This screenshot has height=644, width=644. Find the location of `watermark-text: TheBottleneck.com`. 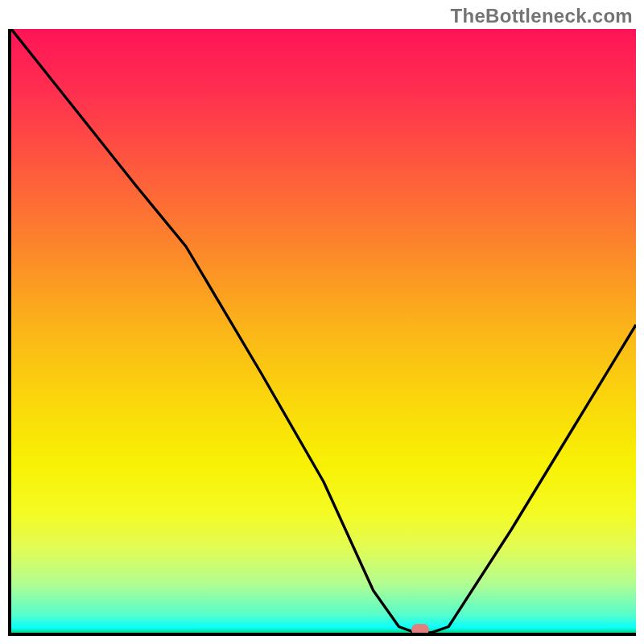

watermark-text: TheBottleneck.com is located at coordinates (542, 16).